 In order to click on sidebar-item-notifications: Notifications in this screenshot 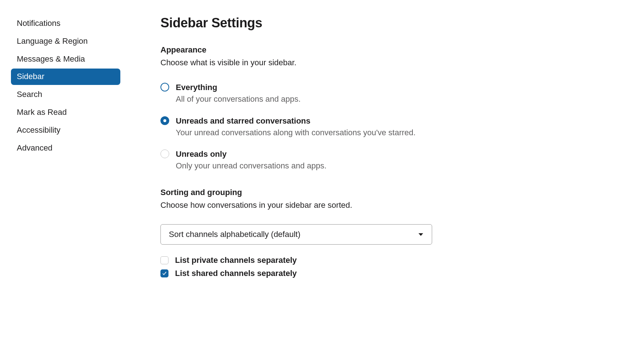, I will do `click(66, 23)`.